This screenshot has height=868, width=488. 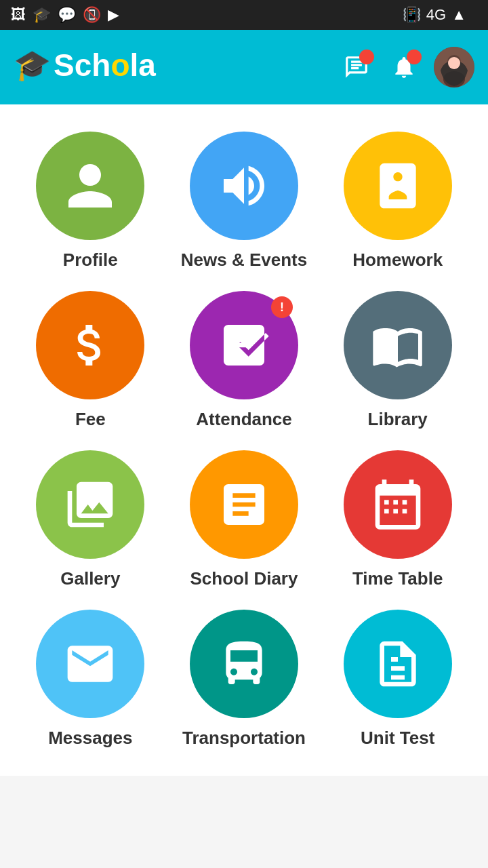 I want to click on vibrate-icon: 📳, so click(x=412, y=15).